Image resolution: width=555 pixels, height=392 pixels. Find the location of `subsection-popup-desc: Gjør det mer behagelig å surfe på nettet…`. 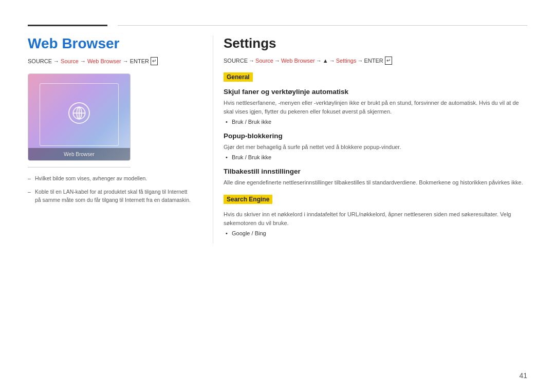

subsection-popup-desc: Gjør det mer behagelig å surfe på nettet… is located at coordinates (375, 147).